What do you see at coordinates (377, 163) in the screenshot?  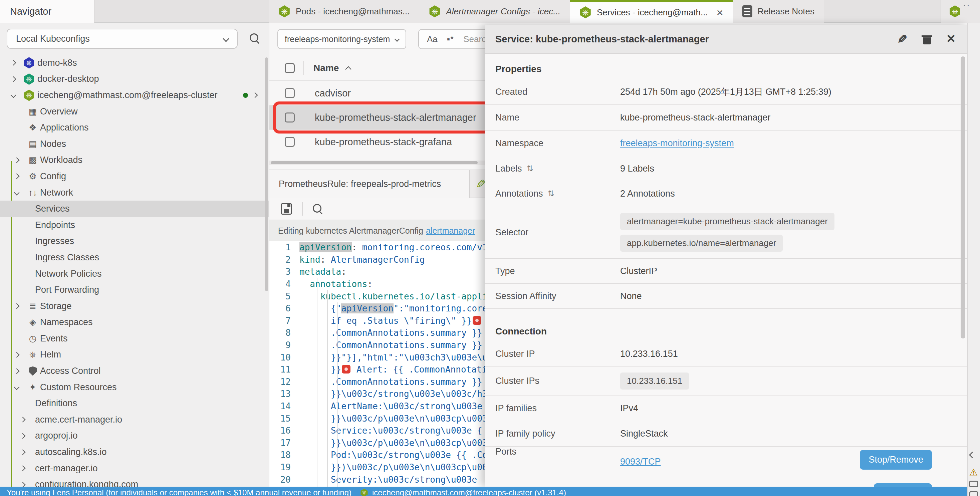 I see `horizontal-scrollbar` at bounding box center [377, 163].